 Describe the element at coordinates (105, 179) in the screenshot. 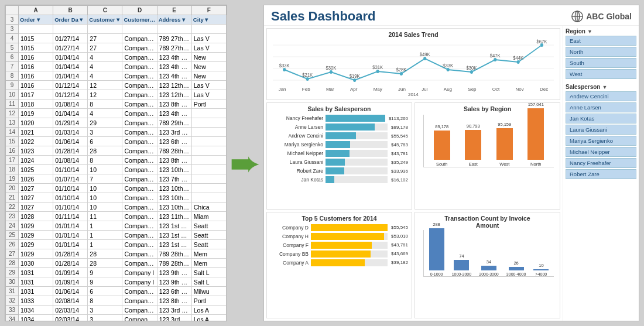

I see `cell-cust-id: 7` at that location.